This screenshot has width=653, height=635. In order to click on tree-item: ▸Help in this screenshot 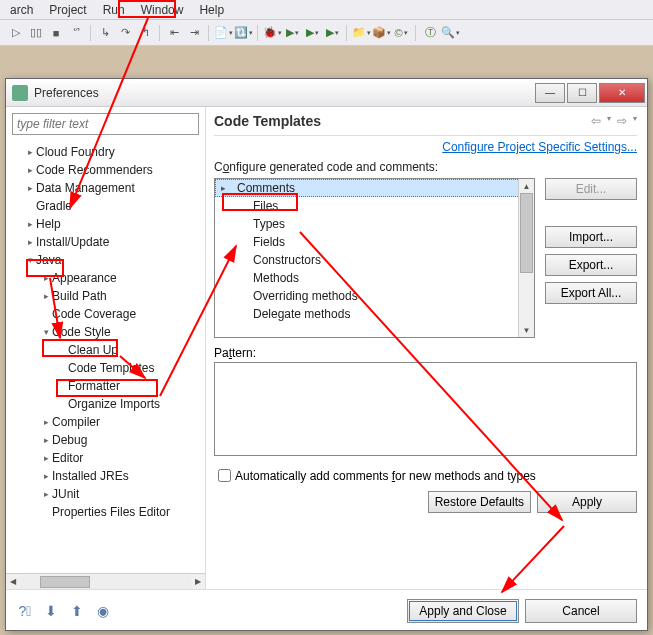, I will do `click(106, 224)`.